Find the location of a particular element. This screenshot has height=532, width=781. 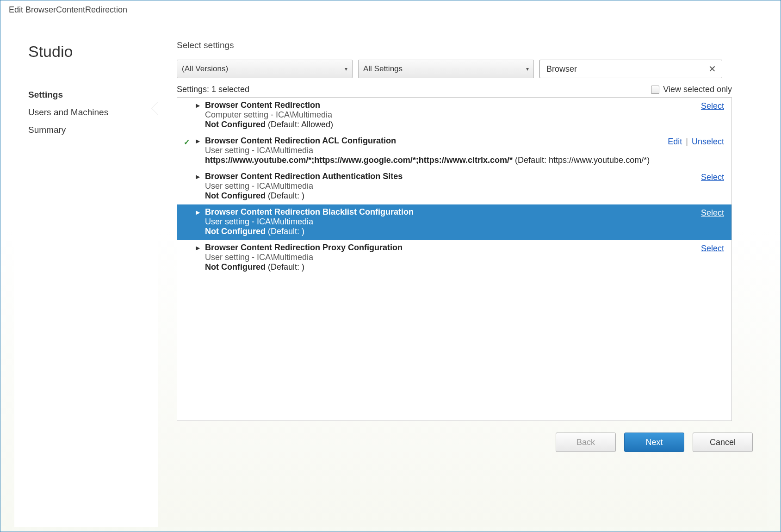

setting-row: ▶Browser Content Redirection Blacklist C… is located at coordinates (454, 222).